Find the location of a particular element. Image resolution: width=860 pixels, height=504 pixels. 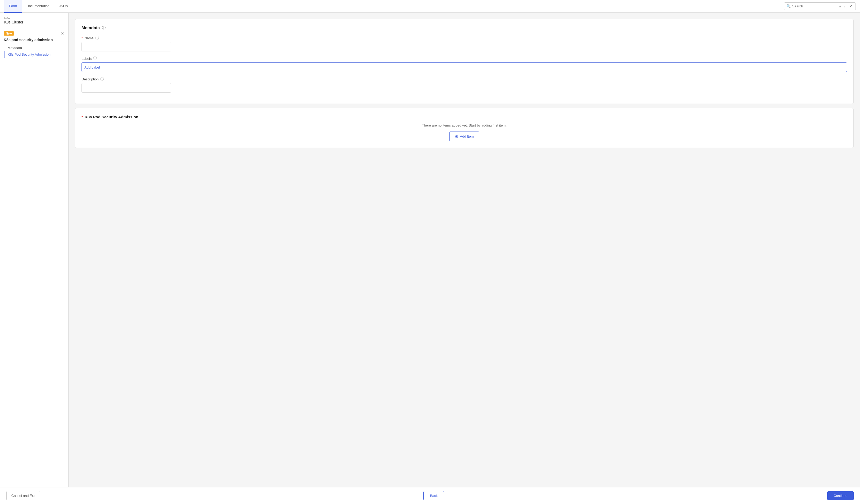

sidebar-nav-list: Metadata K8s Pod Security Admission is located at coordinates (34, 51).